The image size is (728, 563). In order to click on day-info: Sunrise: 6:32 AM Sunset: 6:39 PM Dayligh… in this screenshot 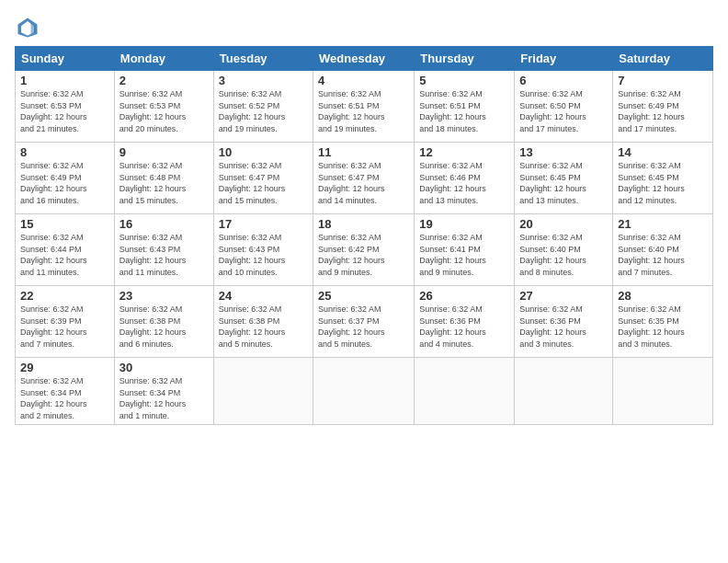, I will do `click(64, 327)`.